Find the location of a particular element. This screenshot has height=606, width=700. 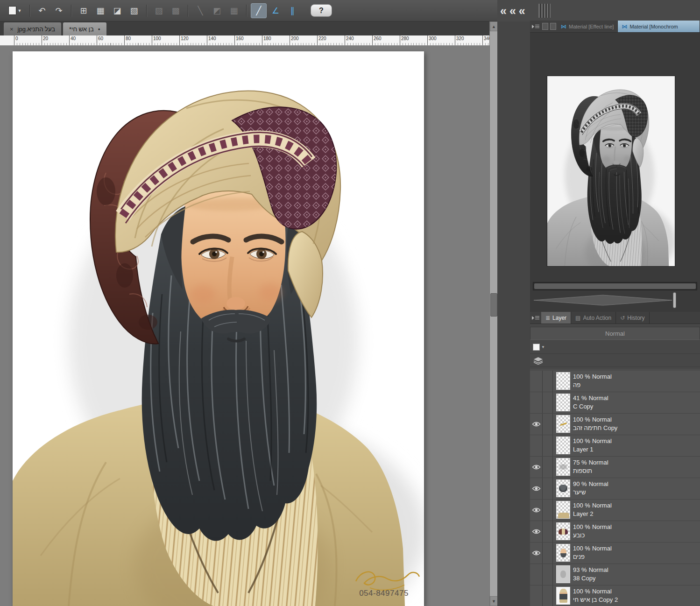

tab-material-effect-line: ⋈ Material [Effect line] is located at coordinates (587, 26).